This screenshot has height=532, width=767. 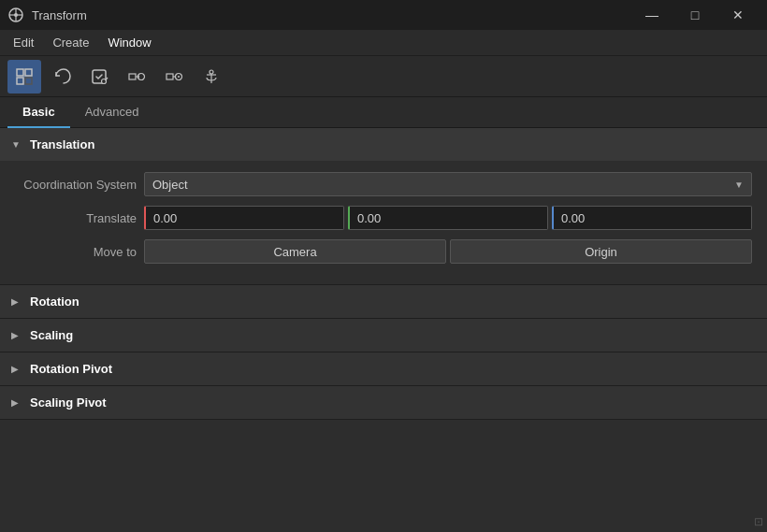 I want to click on select-icon, so click(x=24, y=77).